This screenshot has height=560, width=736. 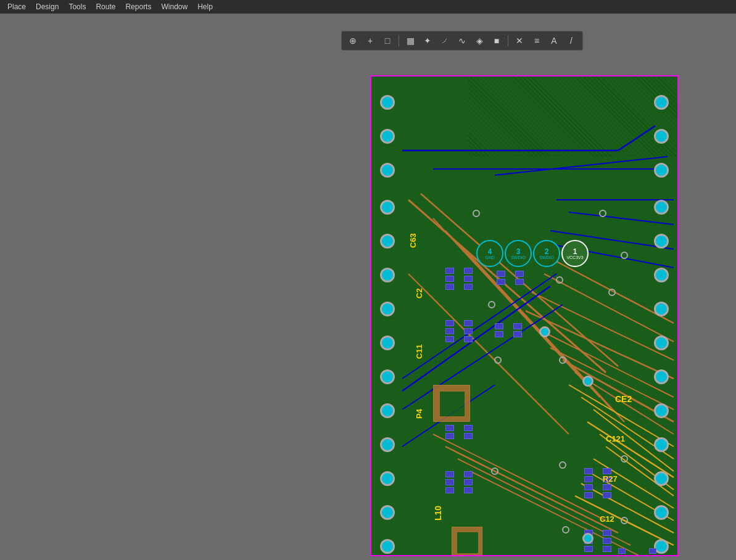 I want to click on menu-item-route: Route, so click(x=105, y=7).